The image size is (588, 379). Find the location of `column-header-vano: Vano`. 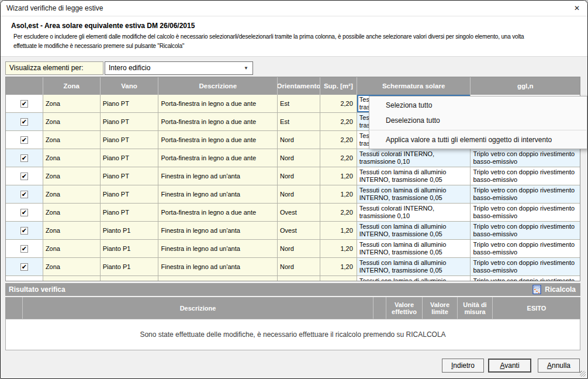

column-header-vano: Vano is located at coordinates (130, 86).